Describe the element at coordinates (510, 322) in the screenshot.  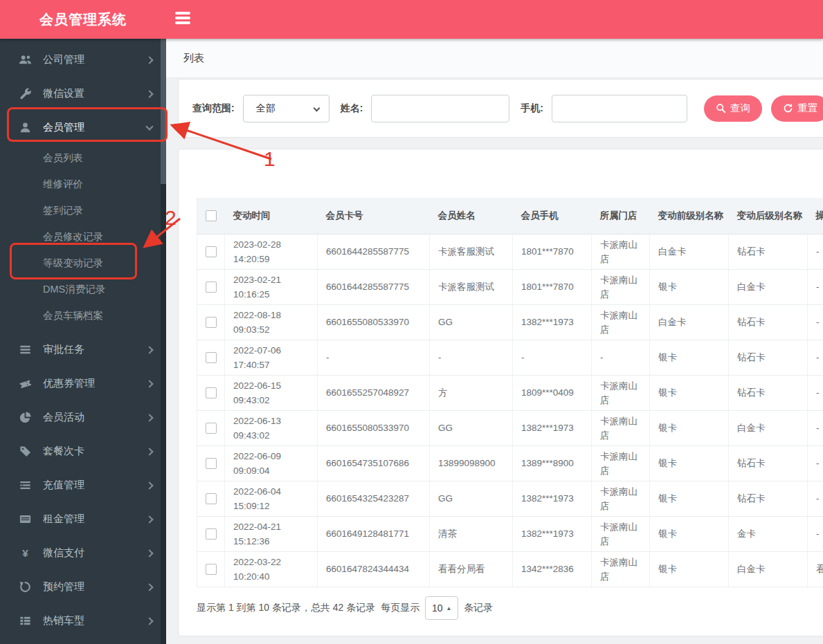
I see `table-row: 2022-08-18 09:03:52 6601655080533970 GG …` at that location.